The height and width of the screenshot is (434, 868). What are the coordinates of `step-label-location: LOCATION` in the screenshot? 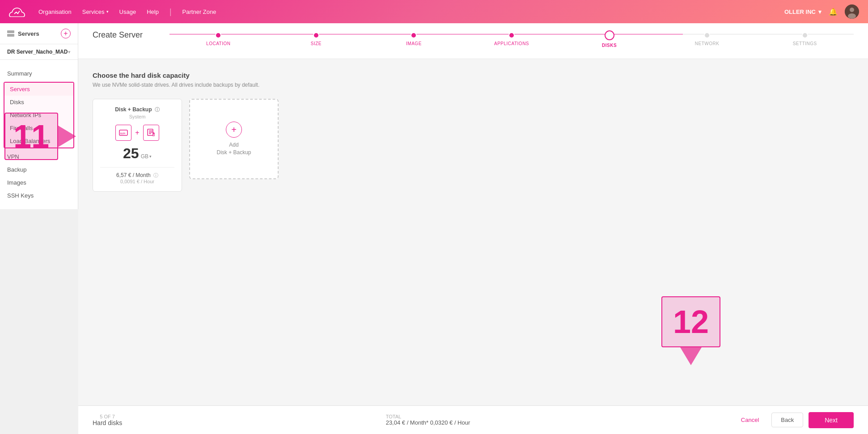 It's located at (218, 44).